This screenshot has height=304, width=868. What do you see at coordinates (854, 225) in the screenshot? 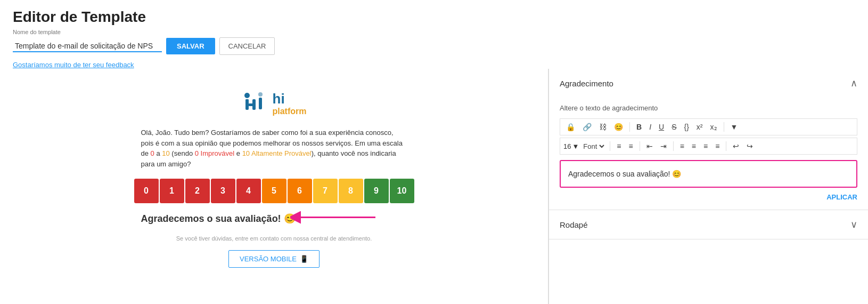
I see `chevron-down-icon: ∨` at bounding box center [854, 225].